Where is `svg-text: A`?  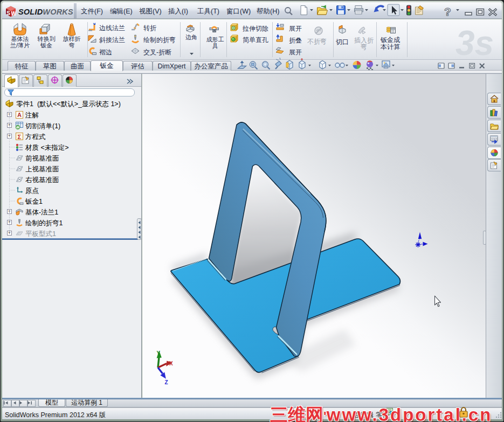
svg-text: A is located at coordinates (19, 115).